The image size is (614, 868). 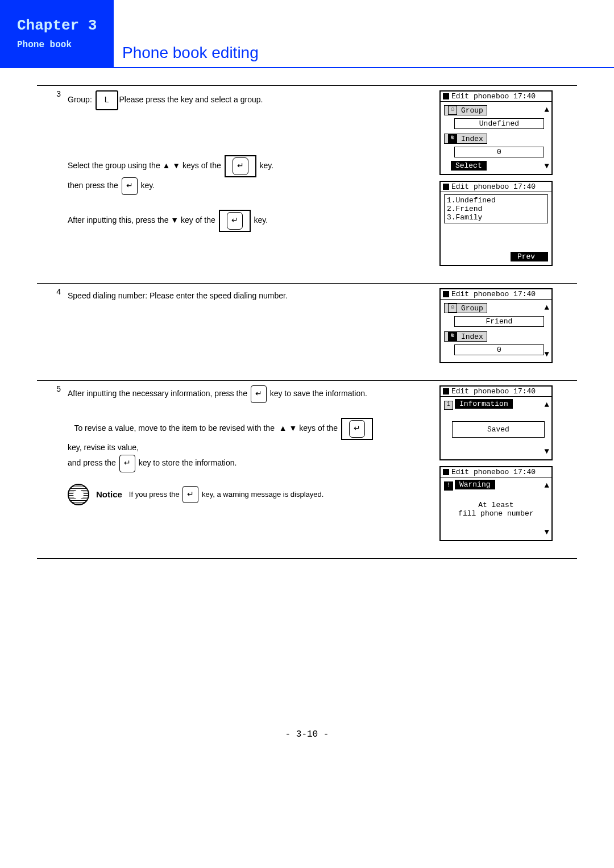 I want to click on text: key of the, so click(x=198, y=220).